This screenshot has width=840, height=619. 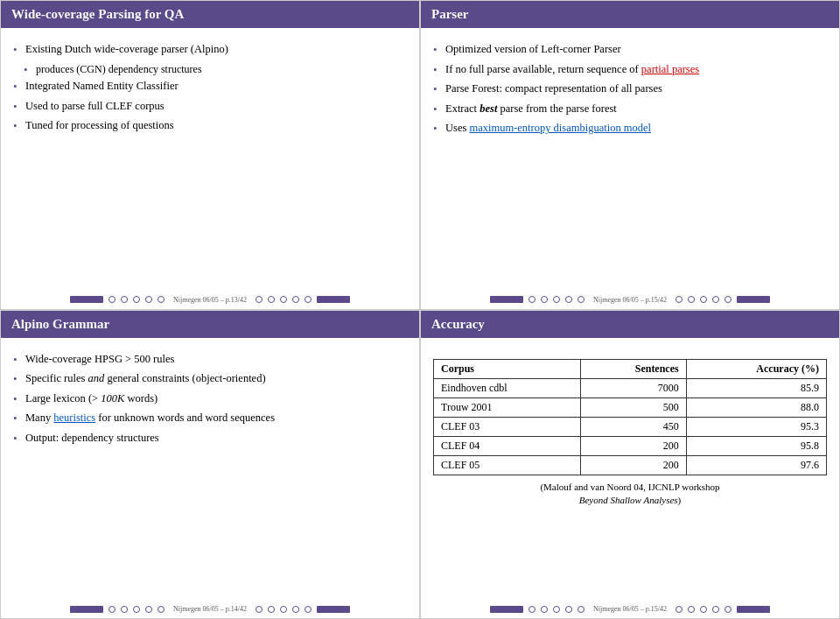 I want to click on cell-sentences: 7000, so click(x=634, y=388).